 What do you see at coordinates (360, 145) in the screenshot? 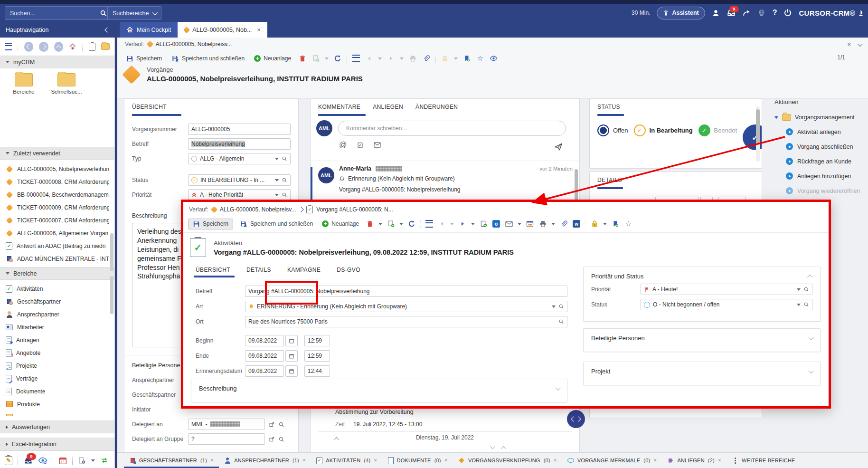
I see `task-icon` at bounding box center [360, 145].